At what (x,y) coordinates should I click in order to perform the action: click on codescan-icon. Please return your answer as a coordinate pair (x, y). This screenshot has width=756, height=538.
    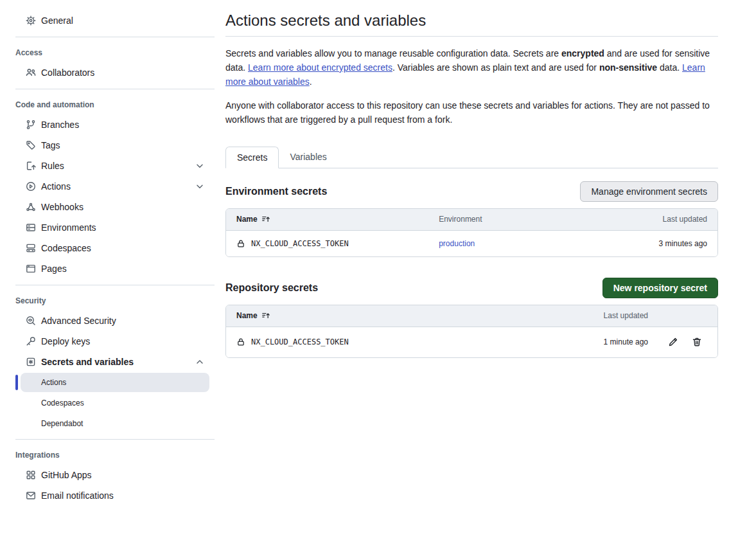
    Looking at the image, I should click on (31, 321).